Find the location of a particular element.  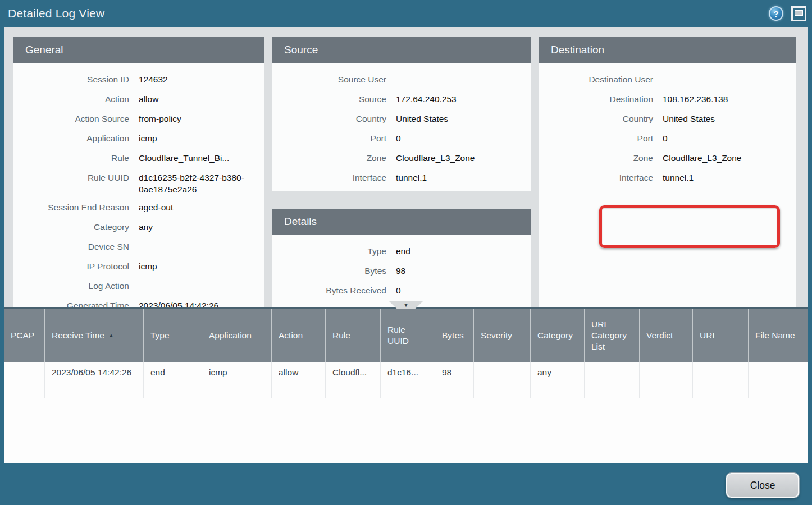

detail-row-bytes-received: Bytes Received 0 is located at coordinates (402, 291).